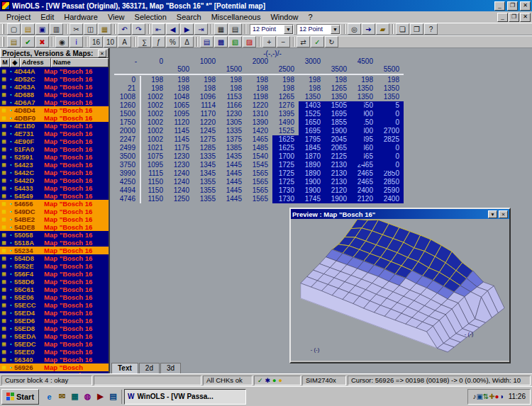  What do you see at coordinates (14, 42) in the screenshot?
I see `open-map-icon: ▤` at bounding box center [14, 42].